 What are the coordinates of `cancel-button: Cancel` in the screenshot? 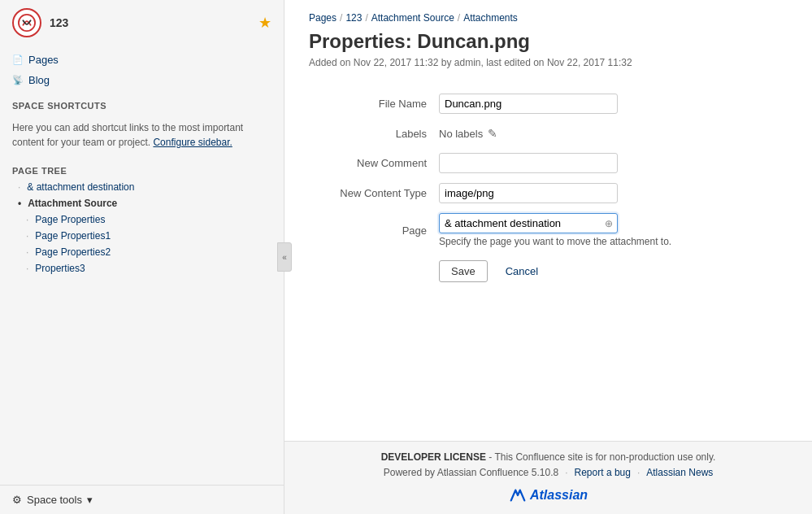 It's located at (522, 272).